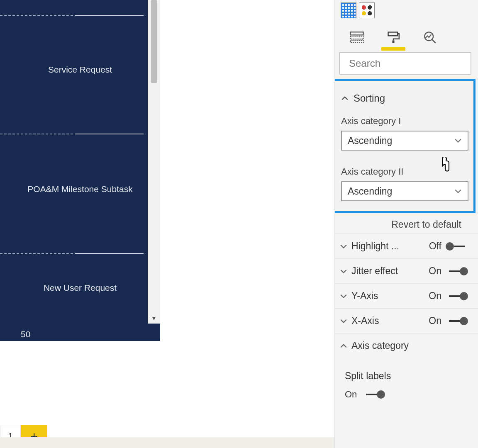  What do you see at coordinates (457, 246) in the screenshot?
I see `highlight-toggle` at bounding box center [457, 246].